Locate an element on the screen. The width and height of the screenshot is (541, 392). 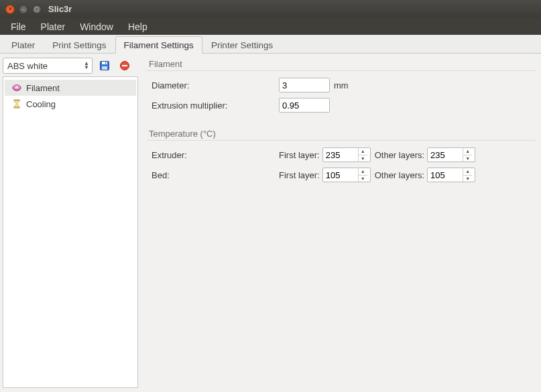
bed-first-layer-input is located at coordinates (341, 175).